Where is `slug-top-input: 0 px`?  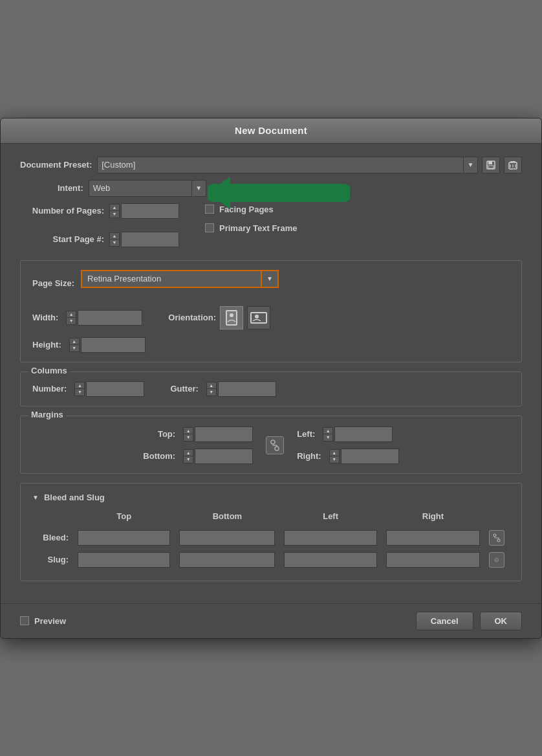
slug-top-input: 0 px is located at coordinates (124, 560).